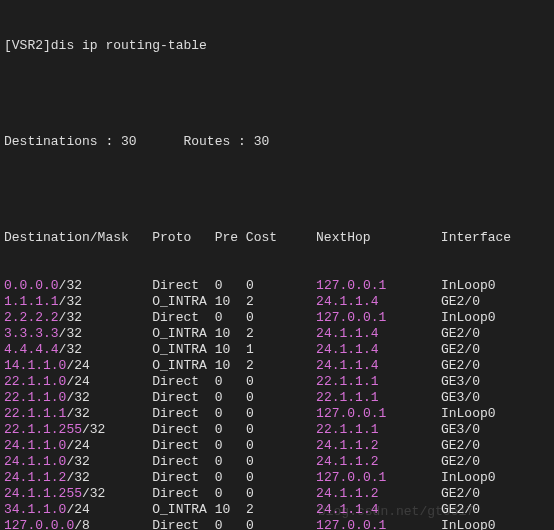 This screenshot has height=530, width=554. What do you see at coordinates (62, 142) in the screenshot?
I see `summary-dest-label: Destinations :` at bounding box center [62, 142].